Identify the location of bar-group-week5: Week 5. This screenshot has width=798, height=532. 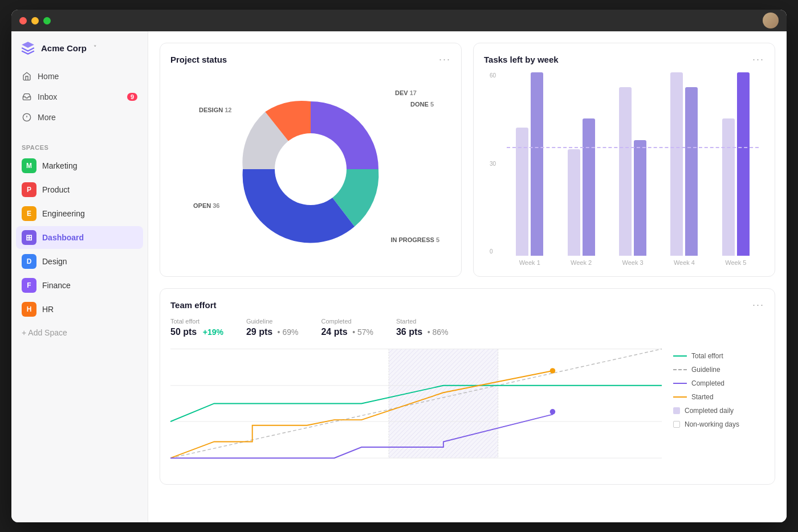
(736, 169).